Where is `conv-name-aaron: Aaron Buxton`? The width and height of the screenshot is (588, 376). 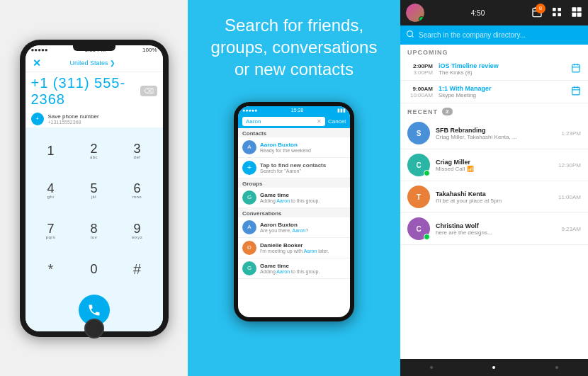 conv-name-aaron: Aaron Buxton is located at coordinates (303, 225).